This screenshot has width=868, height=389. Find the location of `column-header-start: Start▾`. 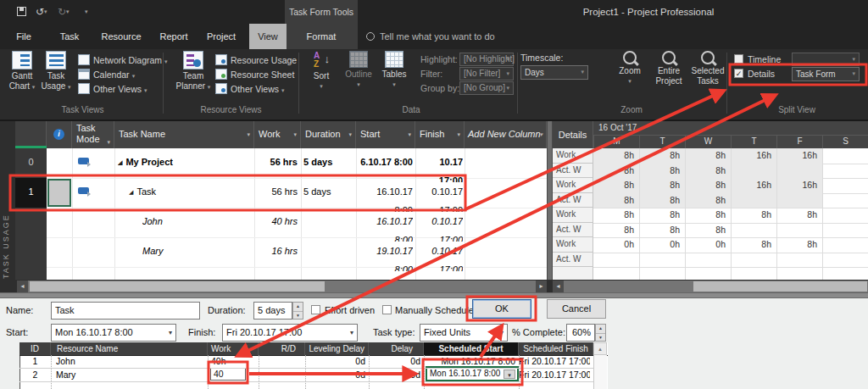

column-header-start: Start▾ is located at coordinates (386, 135).